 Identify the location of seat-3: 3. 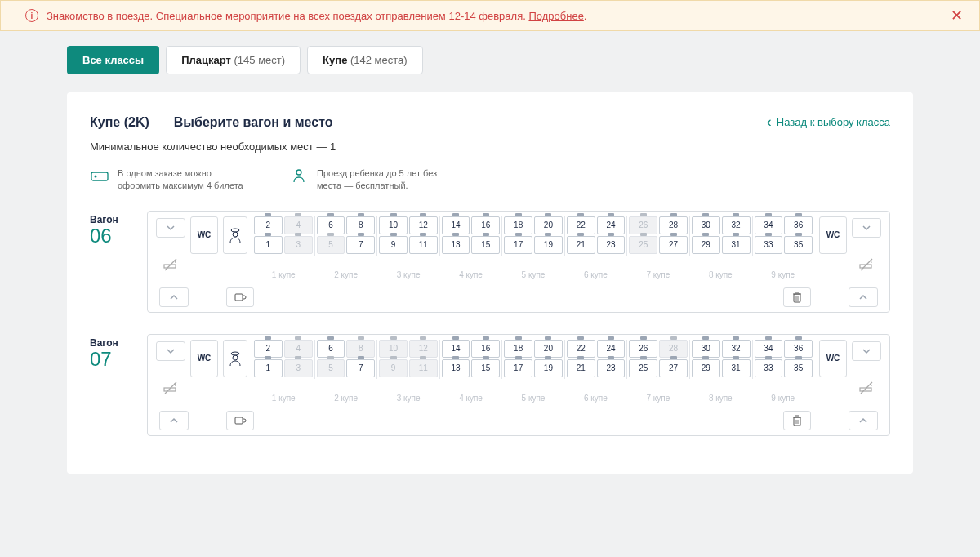
(299, 368).